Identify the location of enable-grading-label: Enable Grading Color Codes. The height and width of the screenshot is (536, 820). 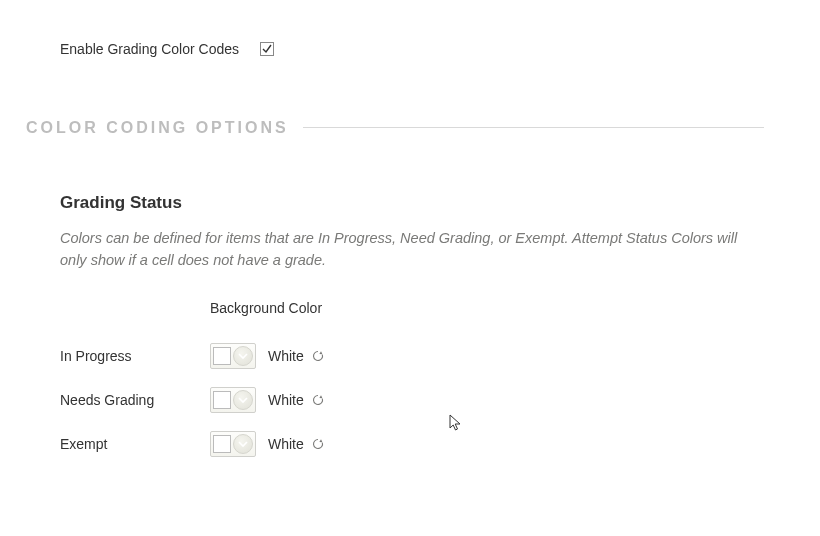
(150, 50).